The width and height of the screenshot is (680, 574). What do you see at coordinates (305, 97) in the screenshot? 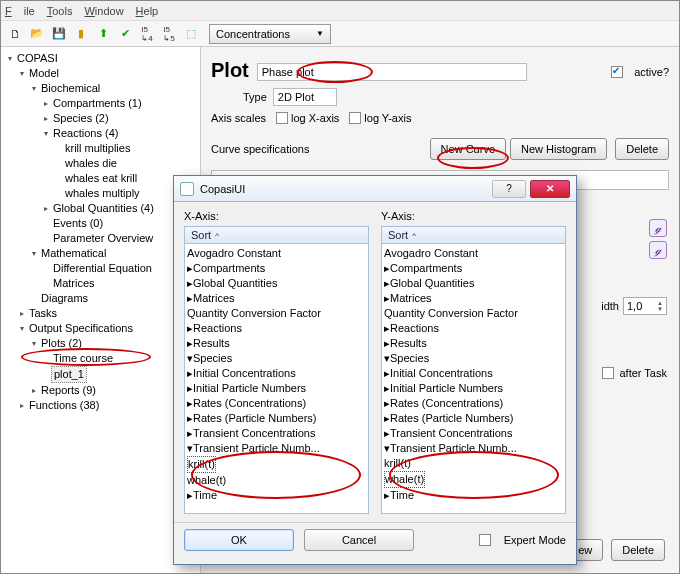
I see `type-input` at bounding box center [305, 97].